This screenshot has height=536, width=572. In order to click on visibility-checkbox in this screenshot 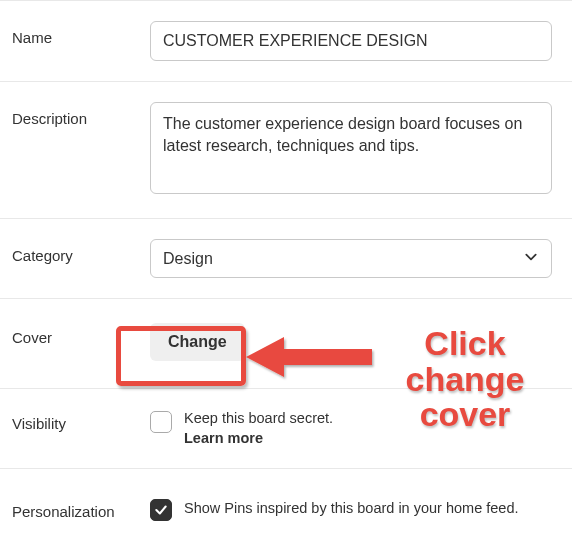, I will do `click(161, 422)`.